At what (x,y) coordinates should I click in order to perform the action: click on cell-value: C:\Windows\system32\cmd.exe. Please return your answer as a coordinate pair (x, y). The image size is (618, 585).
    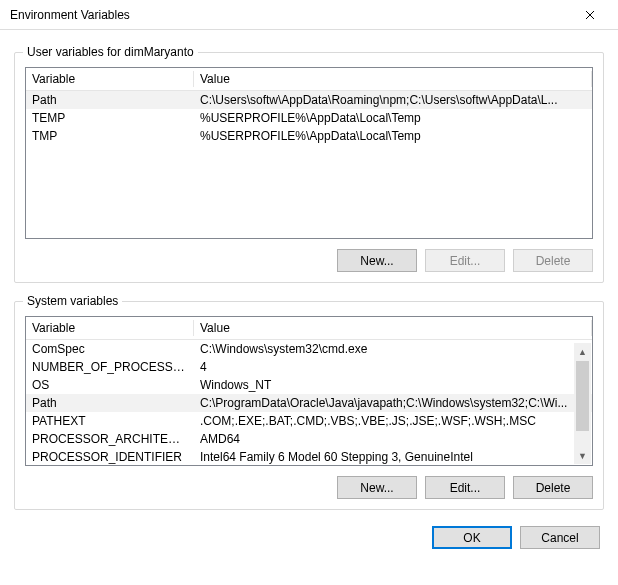
    Looking at the image, I should click on (393, 350).